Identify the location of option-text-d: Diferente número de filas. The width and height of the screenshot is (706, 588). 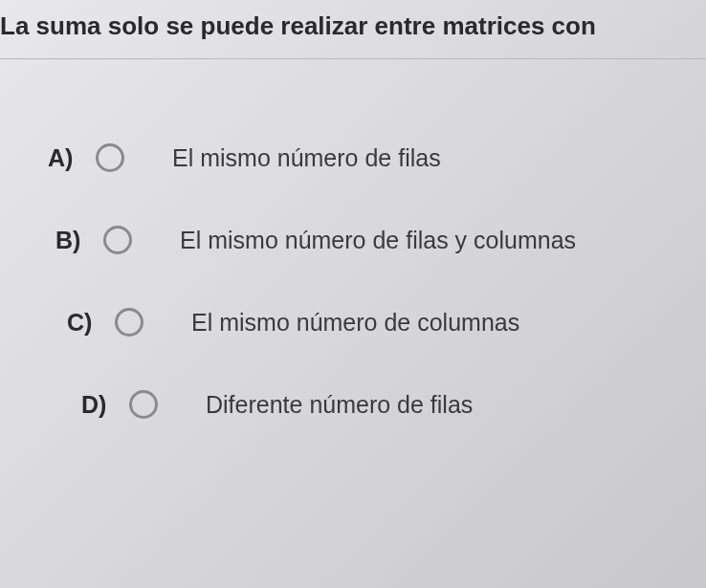
(339, 405).